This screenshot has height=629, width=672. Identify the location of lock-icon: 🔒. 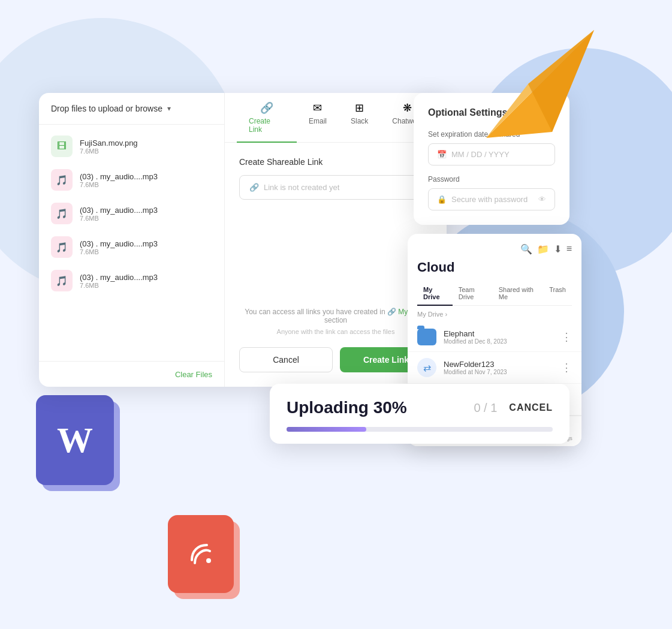
(442, 199).